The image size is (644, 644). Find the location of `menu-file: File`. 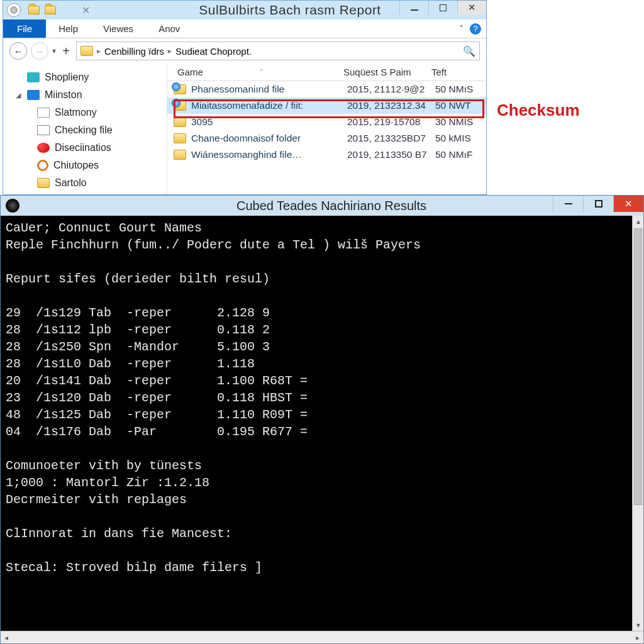

menu-file: File is located at coordinates (25, 29).